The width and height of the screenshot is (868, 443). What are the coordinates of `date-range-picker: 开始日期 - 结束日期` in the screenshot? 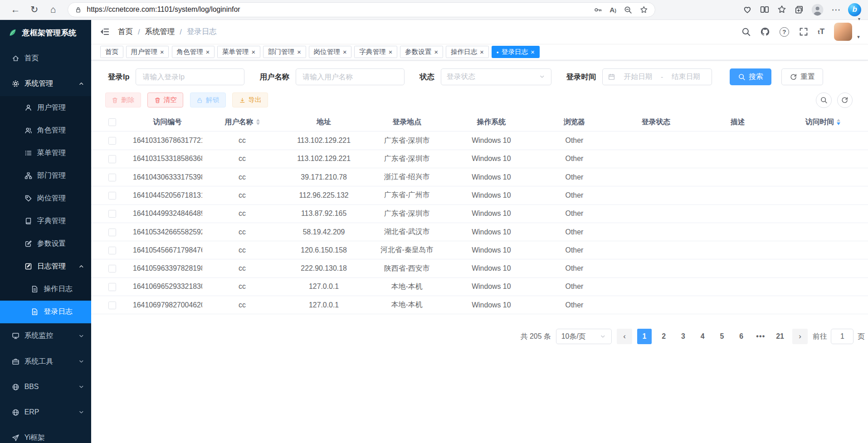 It's located at (657, 77).